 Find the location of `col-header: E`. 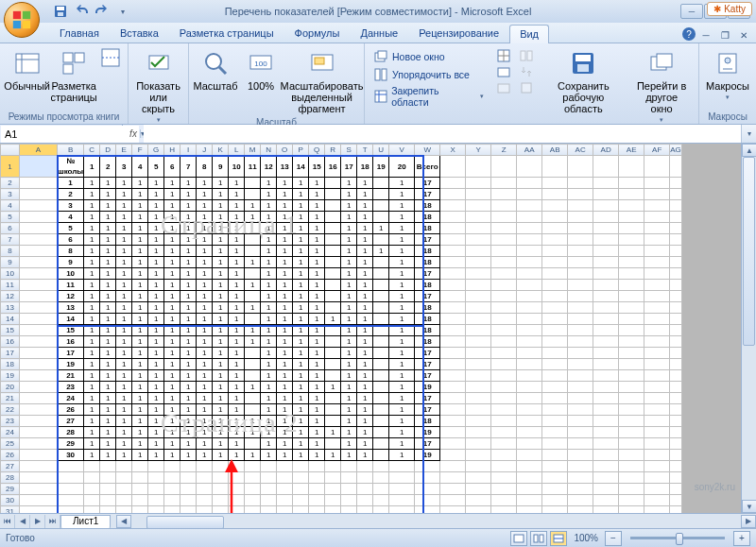

col-header: E is located at coordinates (125, 150).